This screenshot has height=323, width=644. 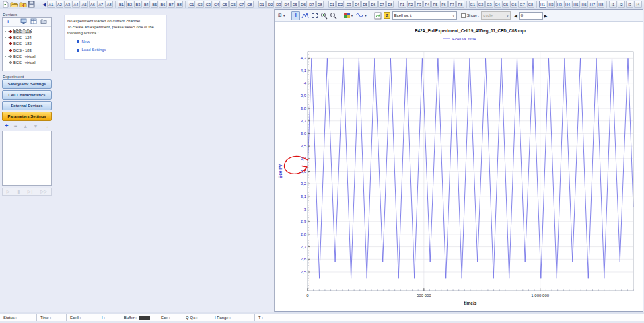 What do you see at coordinates (452, 4) in the screenshot?
I see `channel-button-F7: F7` at bounding box center [452, 4].